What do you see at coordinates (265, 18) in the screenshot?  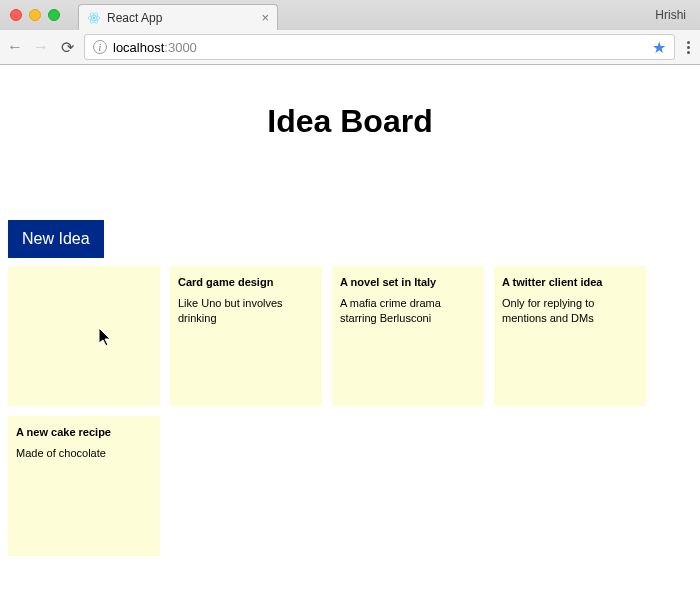 I see `tab-close-icon: ×` at bounding box center [265, 18].